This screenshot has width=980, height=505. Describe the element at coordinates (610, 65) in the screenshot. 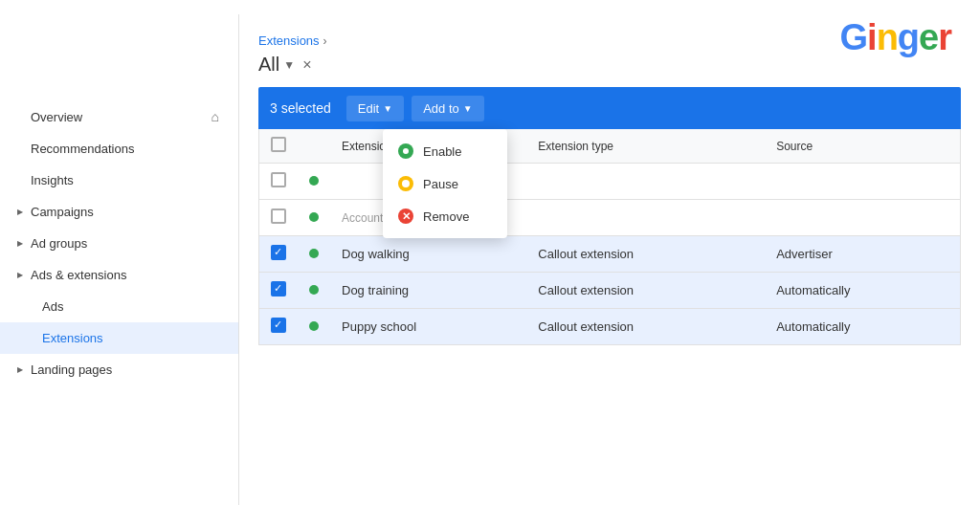

I see `filter-row: All ▼ ×` at that location.